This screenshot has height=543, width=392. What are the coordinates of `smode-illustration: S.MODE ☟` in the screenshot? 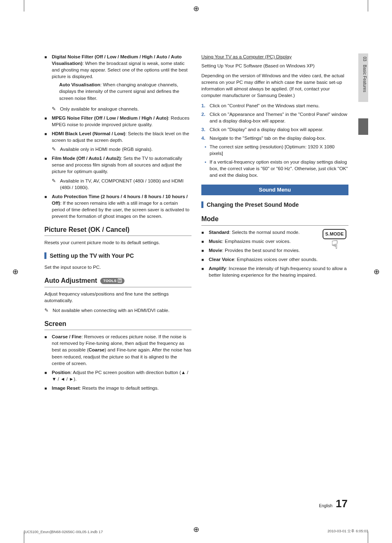 It's located at (334, 243).